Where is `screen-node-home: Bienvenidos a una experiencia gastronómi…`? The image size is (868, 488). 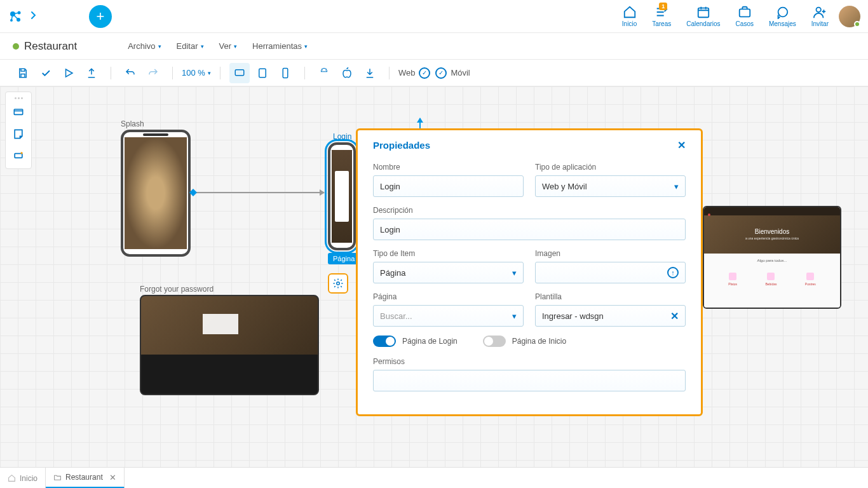
screen-node-home: Bienvenidos a una experiencia gastronómi… is located at coordinates (772, 257).